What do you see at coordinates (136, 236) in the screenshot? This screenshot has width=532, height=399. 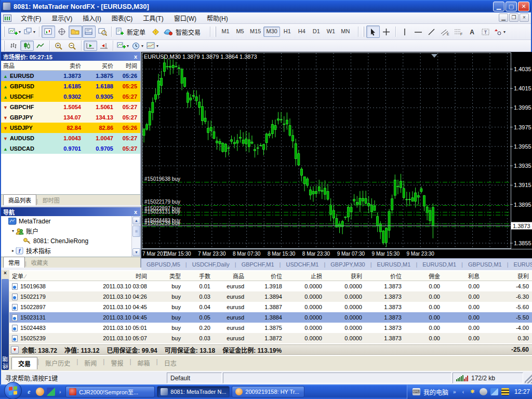 I see `navigator-scrollbar: ▲ ▼` at bounding box center [136, 236].